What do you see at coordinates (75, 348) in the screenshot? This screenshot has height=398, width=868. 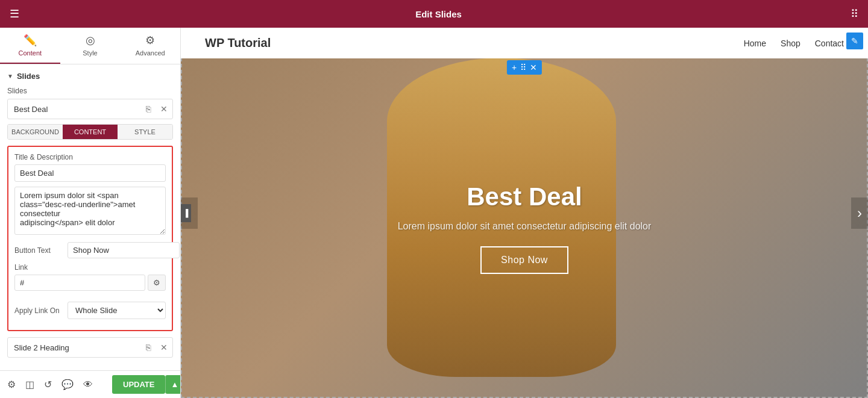 I see `slide-item-2-label: Slide 2 Heading` at bounding box center [75, 348].